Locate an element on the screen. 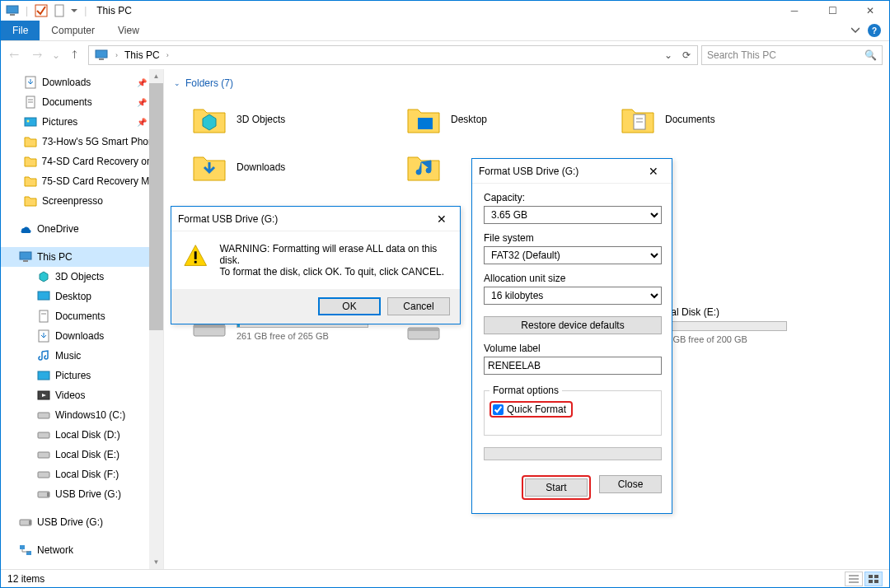 The image size is (890, 588). sidebar-item-pictures: Pictures is located at coordinates (82, 376).